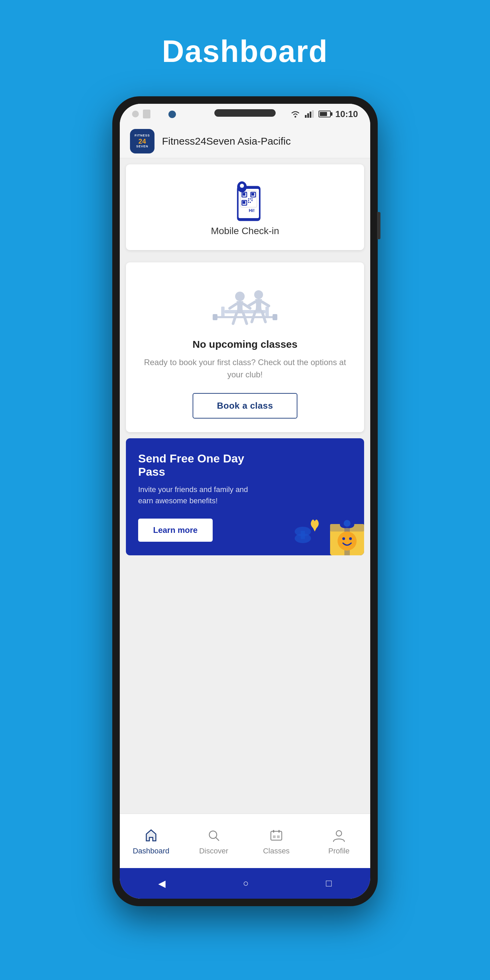  Describe the element at coordinates (276, 851) in the screenshot. I see `classes-nav-label: Classes` at that location.